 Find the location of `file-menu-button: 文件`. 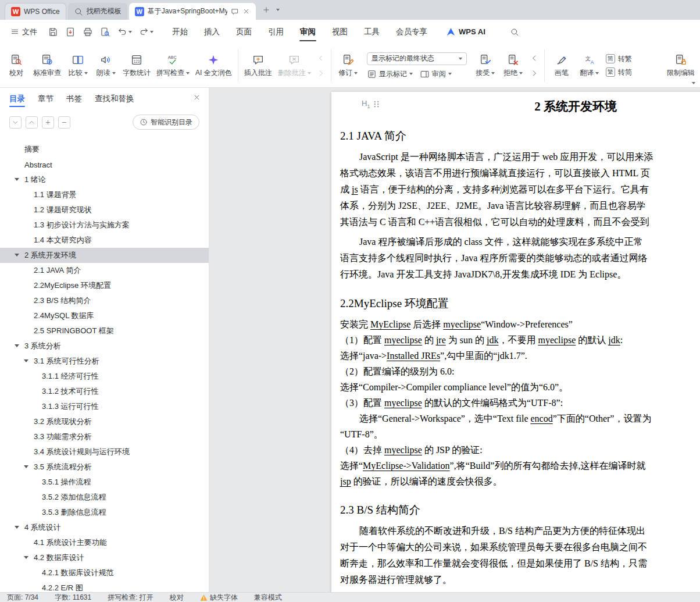

file-menu-button: 文件 is located at coordinates (24, 32).